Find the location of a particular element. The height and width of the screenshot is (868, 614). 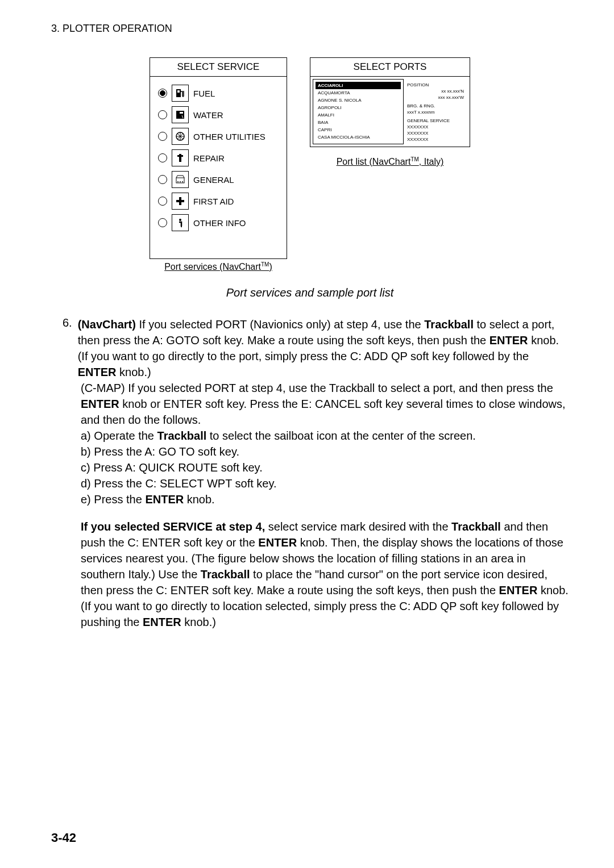

service-row-otherinfo: OTHER INFO is located at coordinates (218, 223).